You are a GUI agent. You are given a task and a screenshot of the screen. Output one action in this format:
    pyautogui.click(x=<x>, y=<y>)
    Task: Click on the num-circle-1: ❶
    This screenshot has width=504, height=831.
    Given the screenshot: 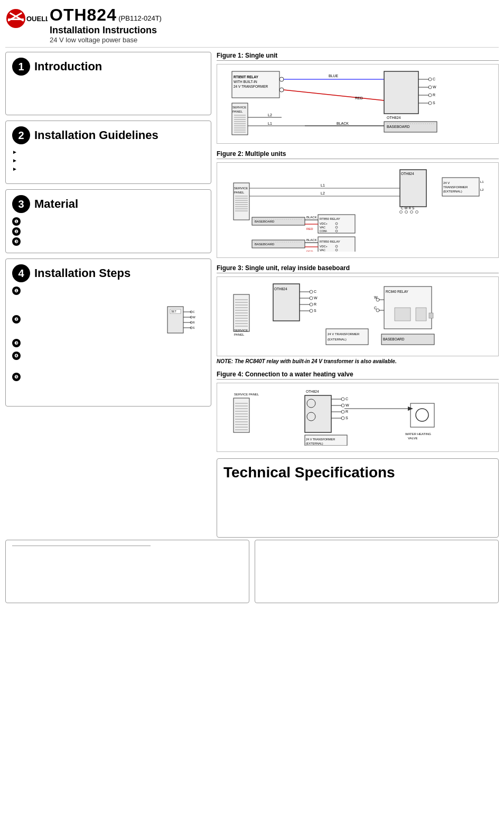 What is the action you would take?
    pyautogui.click(x=16, y=221)
    